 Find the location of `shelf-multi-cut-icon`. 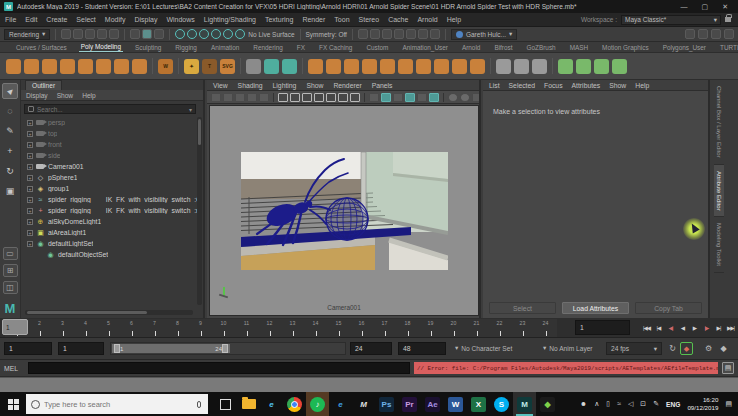

shelf-multi-cut-icon is located at coordinates (504, 66).